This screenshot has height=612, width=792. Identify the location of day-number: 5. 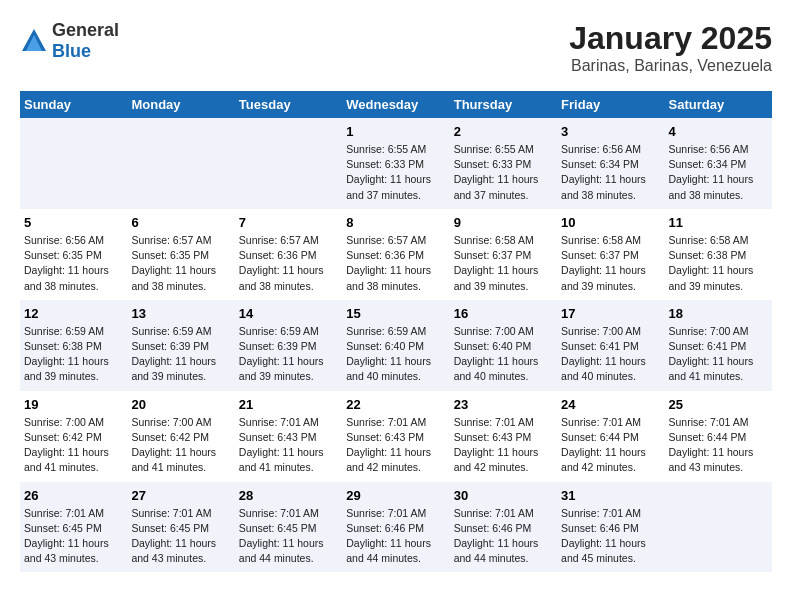
(74, 222).